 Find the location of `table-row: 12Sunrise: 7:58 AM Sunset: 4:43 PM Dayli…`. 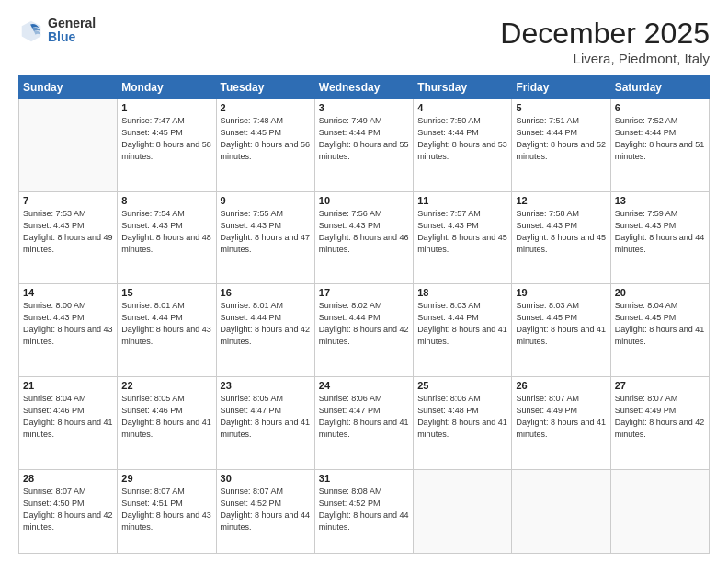

table-row: 12Sunrise: 7:58 AM Sunset: 4:43 PM Dayli… is located at coordinates (561, 237).